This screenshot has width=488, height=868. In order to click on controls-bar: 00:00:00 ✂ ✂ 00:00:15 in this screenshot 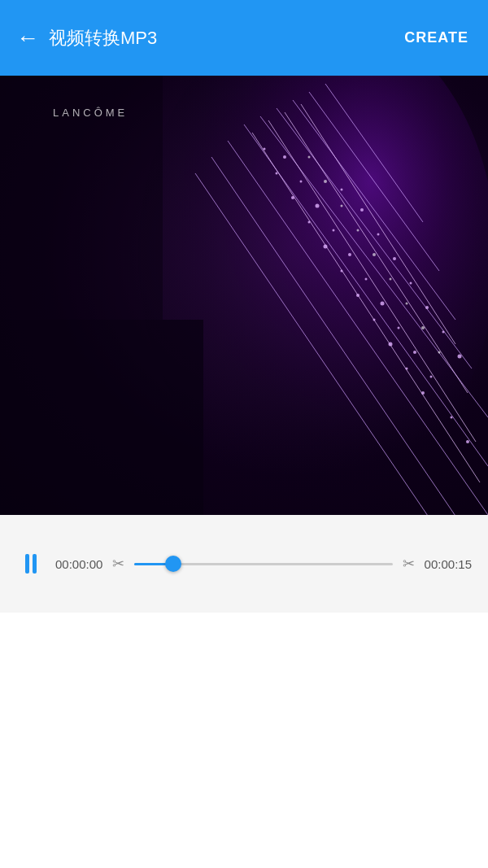, I will do `click(244, 564)`.